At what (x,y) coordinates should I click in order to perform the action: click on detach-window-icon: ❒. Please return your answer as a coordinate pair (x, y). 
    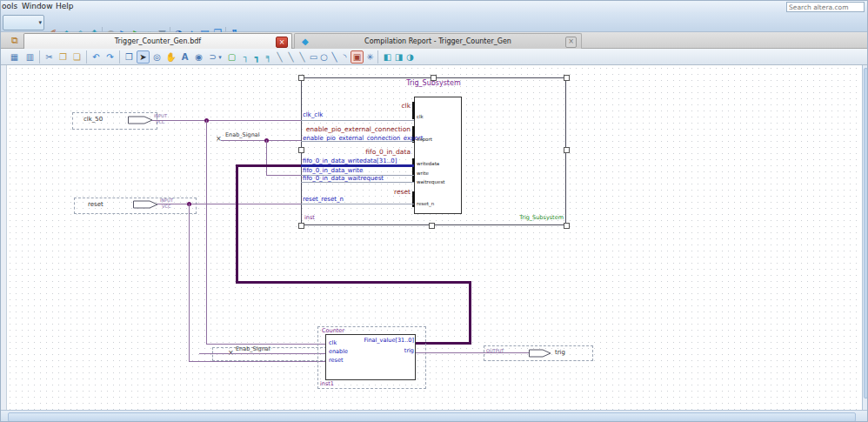
    Looking at the image, I should click on (129, 57).